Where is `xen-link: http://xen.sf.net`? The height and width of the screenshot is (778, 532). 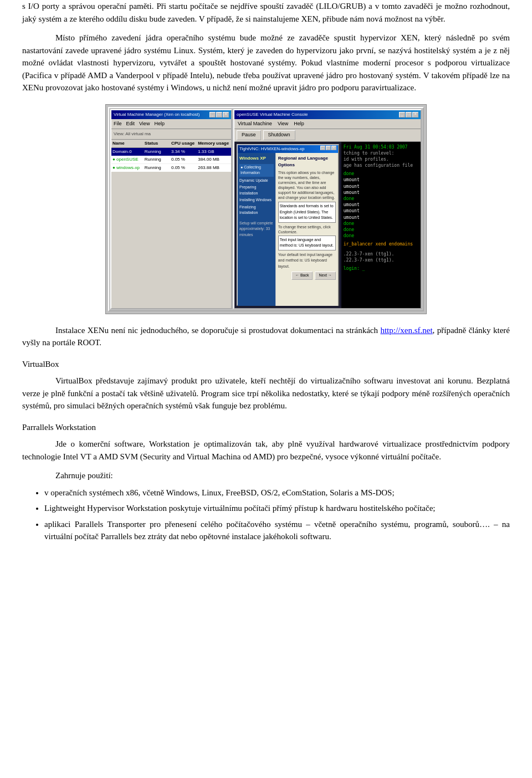 xen-link: http://xen.sf.net is located at coordinates (406, 330).